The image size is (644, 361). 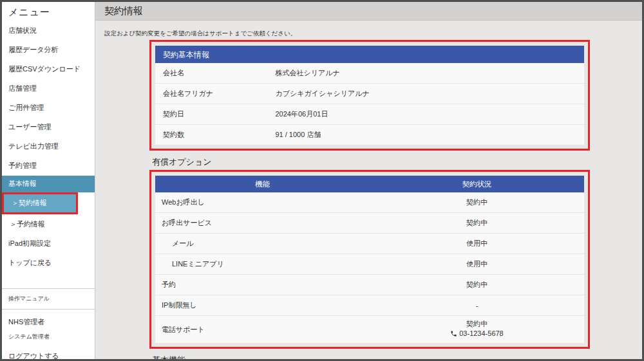 I want to click on paid-option-row: LINEミニアプリ 使用中, so click(x=370, y=264).